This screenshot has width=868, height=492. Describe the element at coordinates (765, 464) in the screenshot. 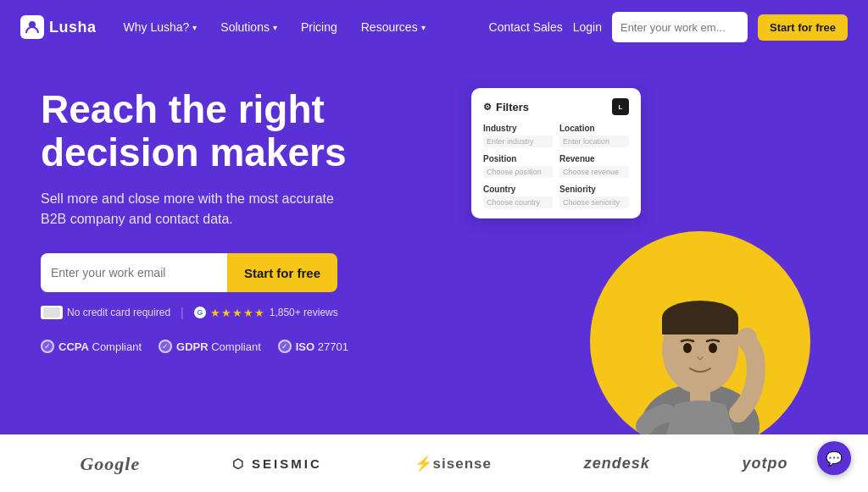

I see `logo-yotpo: yotpo` at that location.